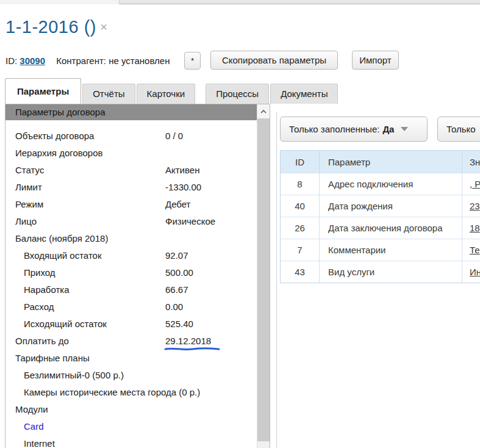  I want to click on import-button: Импорт, so click(376, 60).